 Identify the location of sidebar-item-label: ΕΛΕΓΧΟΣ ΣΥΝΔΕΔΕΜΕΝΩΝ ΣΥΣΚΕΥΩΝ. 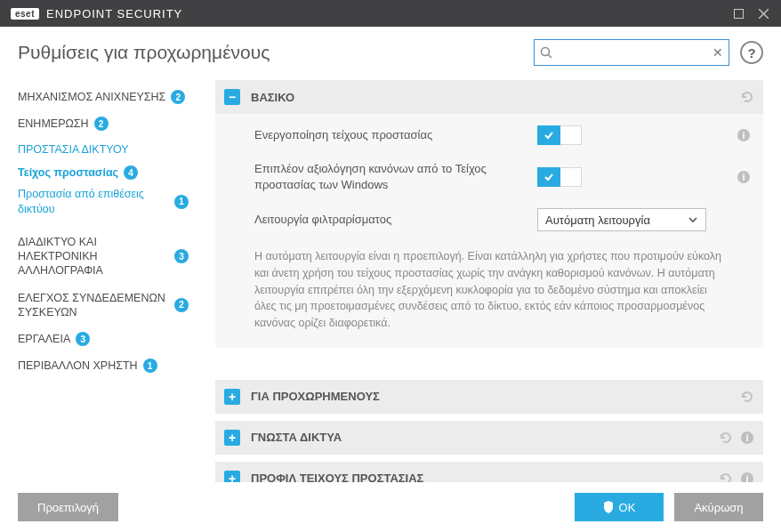
(93, 306).